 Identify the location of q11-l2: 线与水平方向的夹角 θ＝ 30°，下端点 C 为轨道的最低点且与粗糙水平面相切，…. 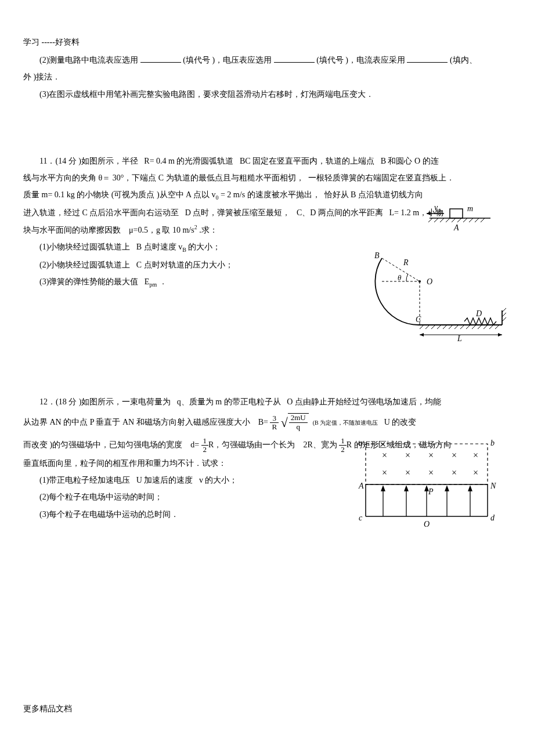
(267, 178).